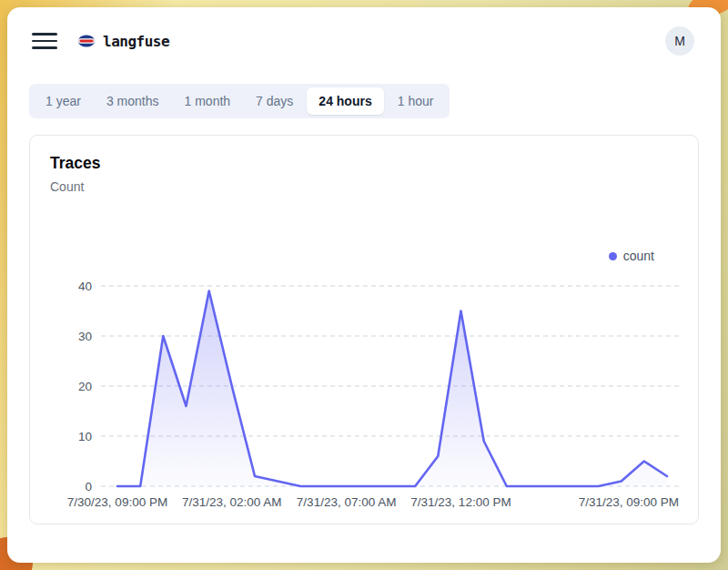 The width and height of the screenshot is (728, 570). What do you see at coordinates (117, 503) in the screenshot?
I see `x-tick-label: 7/30/23, 09:00 PM` at bounding box center [117, 503].